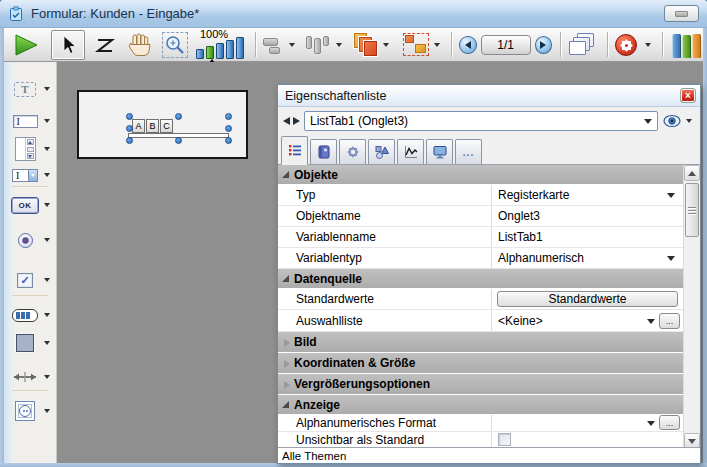  I want to click on property-value-dropdown: ..., so click(587, 423).